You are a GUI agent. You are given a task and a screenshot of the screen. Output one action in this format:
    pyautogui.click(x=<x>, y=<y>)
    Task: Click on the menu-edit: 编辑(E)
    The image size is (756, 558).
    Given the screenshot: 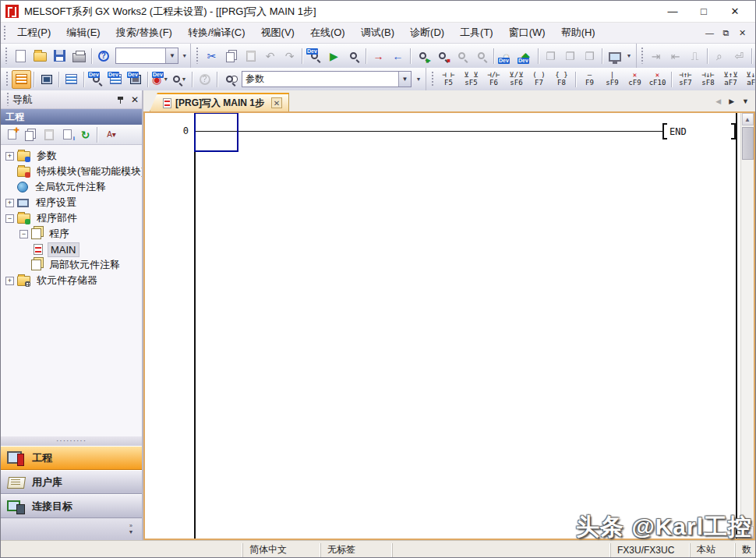 What is the action you would take?
    pyautogui.click(x=83, y=33)
    